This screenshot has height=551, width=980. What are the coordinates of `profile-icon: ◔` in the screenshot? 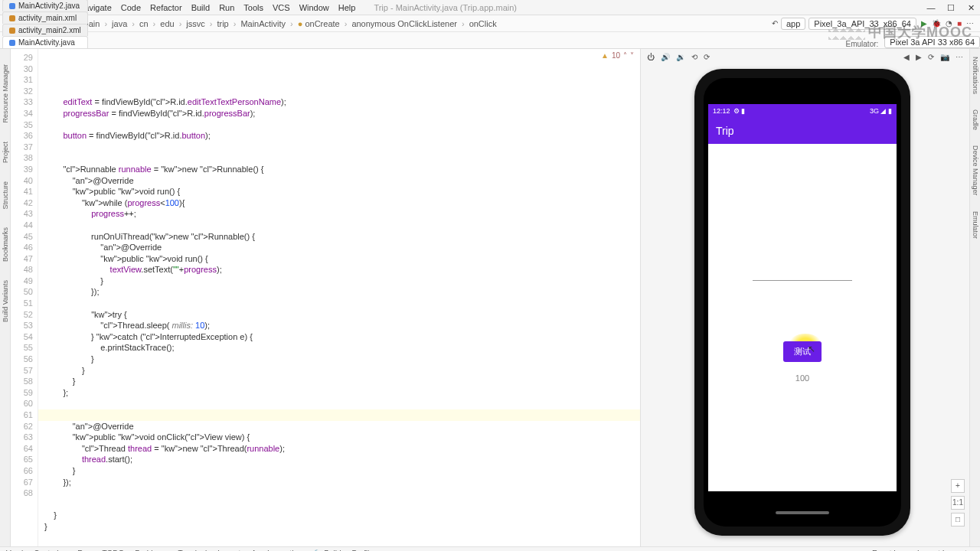 It's located at (949, 23).